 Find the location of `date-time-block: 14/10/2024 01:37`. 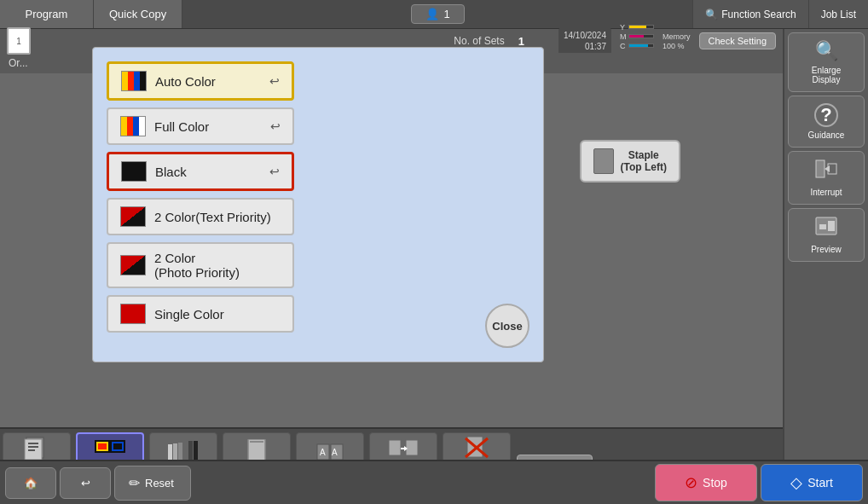

date-time-block: 14/10/2024 01:37 is located at coordinates (585, 41).